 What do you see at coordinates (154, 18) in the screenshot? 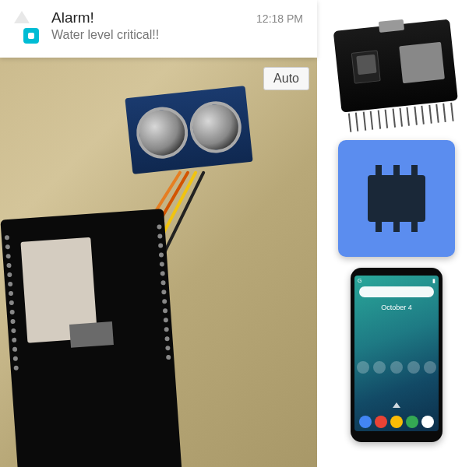
I see `notification-title: Alarm!` at bounding box center [154, 18].